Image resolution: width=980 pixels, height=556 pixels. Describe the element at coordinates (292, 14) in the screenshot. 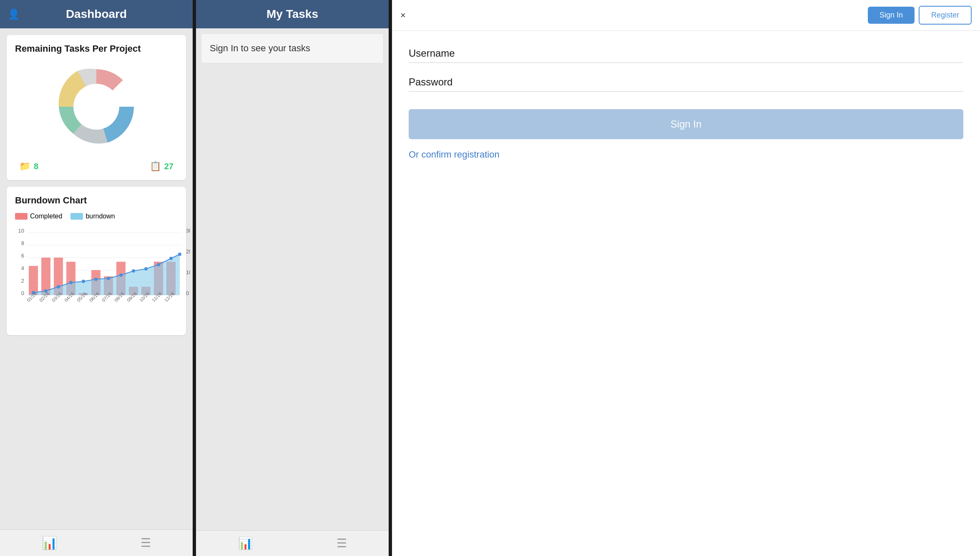

I see `tasks-header: My Tasks` at that location.